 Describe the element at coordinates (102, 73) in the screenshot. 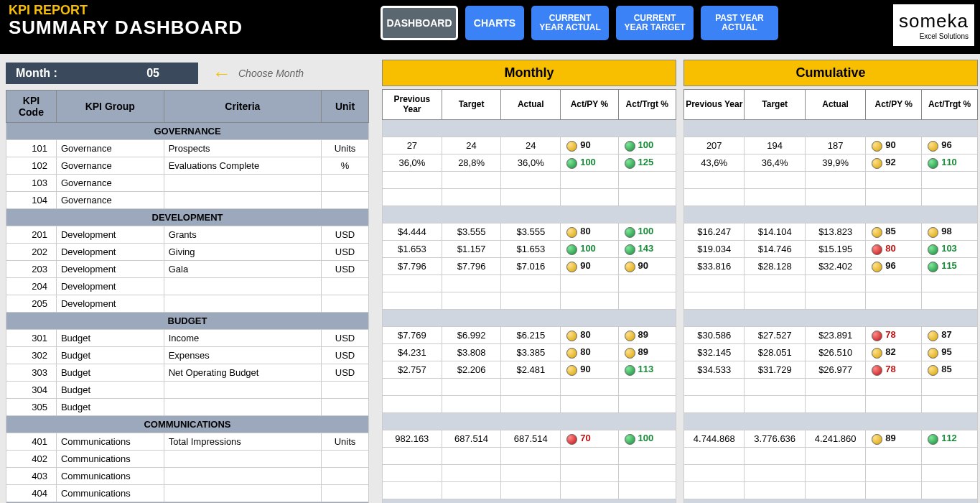

I see `month-selector: Month : 05` at that location.